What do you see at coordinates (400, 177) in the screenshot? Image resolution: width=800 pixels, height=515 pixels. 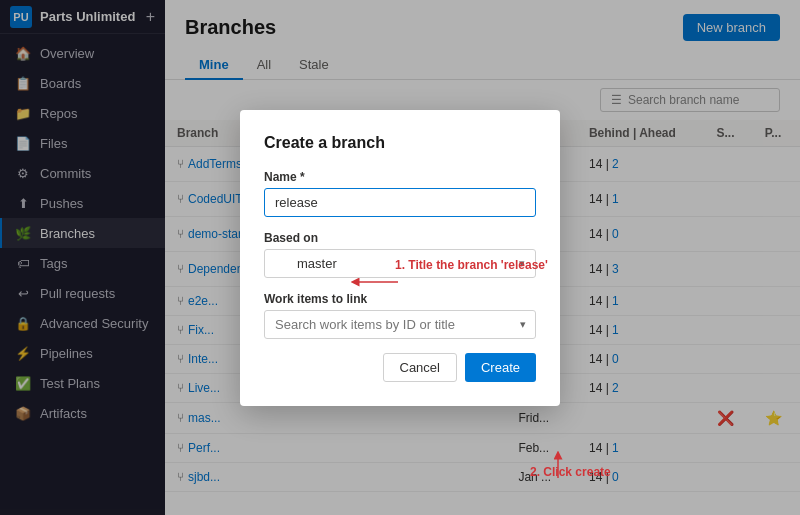 I see `name-label: Name *` at bounding box center [400, 177].